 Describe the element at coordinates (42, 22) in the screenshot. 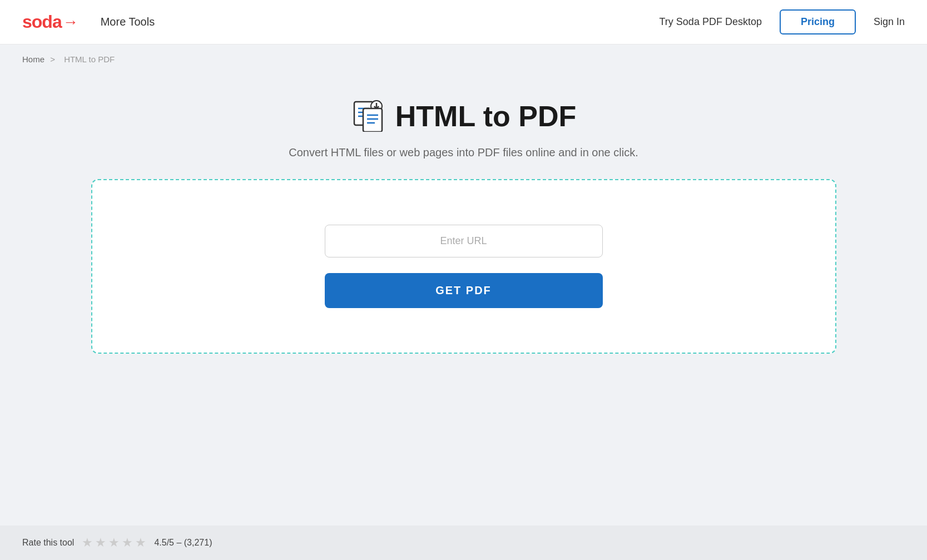

I see `logo-text: soda` at that location.